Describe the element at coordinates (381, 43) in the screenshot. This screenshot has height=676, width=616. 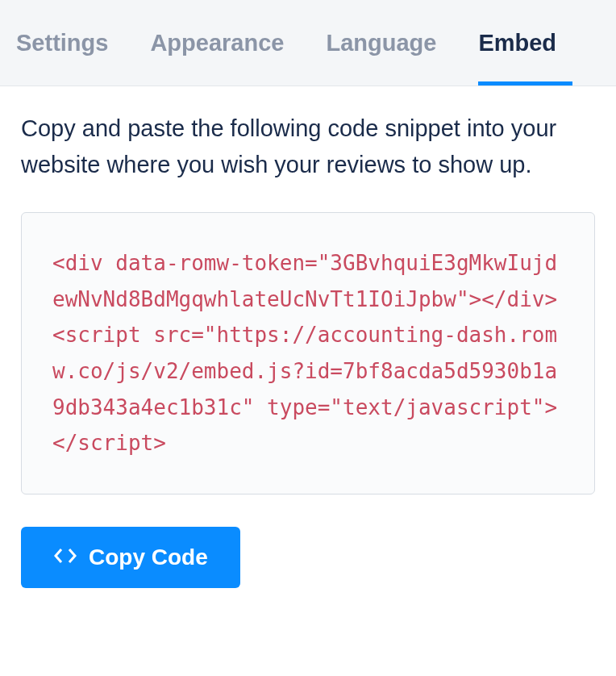
I see `tab-language: Language` at that location.